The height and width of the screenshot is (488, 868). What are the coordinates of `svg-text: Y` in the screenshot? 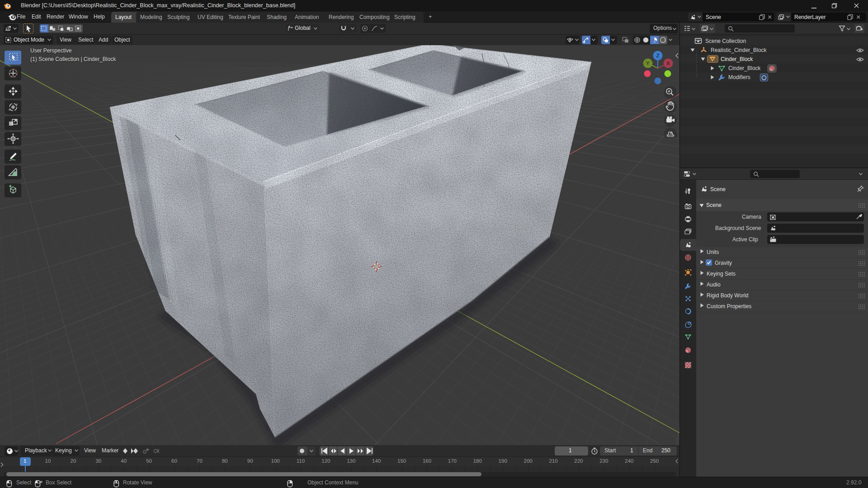 It's located at (648, 63).